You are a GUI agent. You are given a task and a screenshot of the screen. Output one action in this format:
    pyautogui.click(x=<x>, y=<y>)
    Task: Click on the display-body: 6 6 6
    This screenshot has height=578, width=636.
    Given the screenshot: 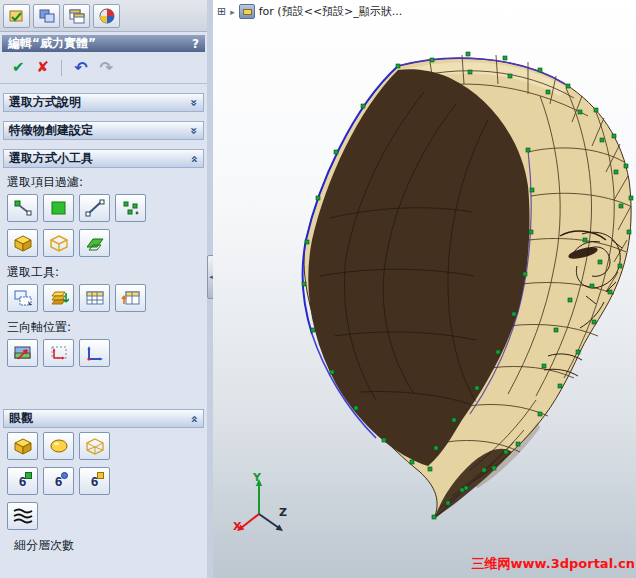 What is the action you would take?
    pyautogui.click(x=104, y=491)
    